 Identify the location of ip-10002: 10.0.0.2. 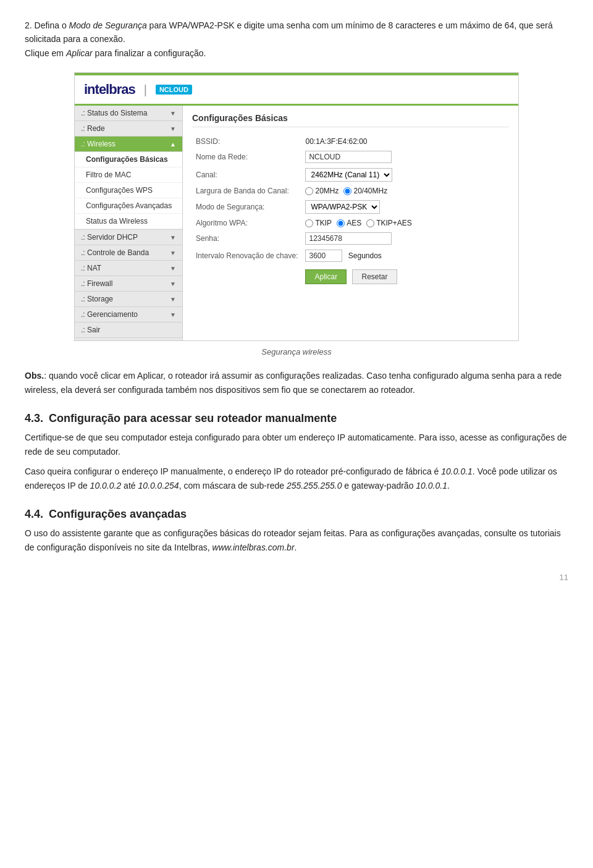
(106, 486).